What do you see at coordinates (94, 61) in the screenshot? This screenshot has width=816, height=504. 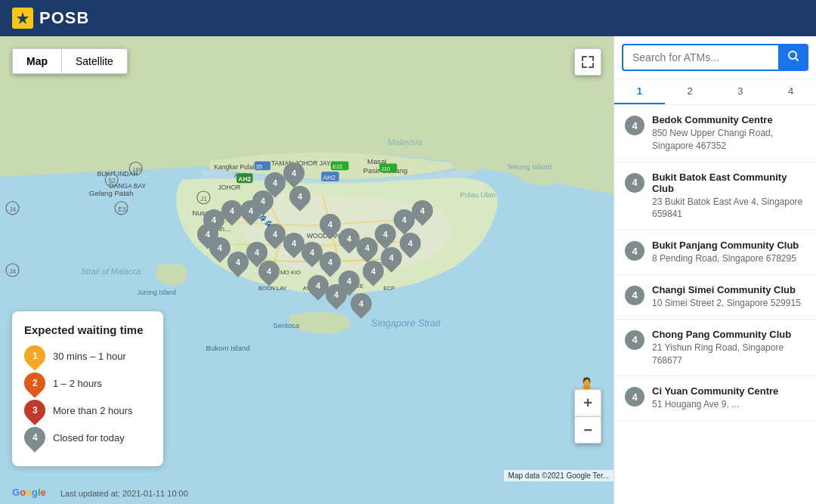 I see `map-type-satellite-button: Satellite` at bounding box center [94, 61].